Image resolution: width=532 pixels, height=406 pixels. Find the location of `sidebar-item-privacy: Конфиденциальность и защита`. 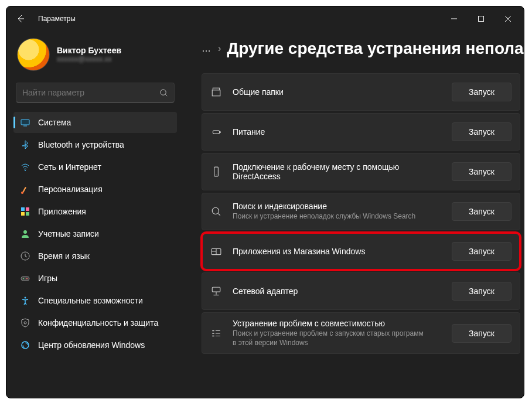

sidebar-item-privacy: Конфиденциальность и защита is located at coordinates (95, 323).